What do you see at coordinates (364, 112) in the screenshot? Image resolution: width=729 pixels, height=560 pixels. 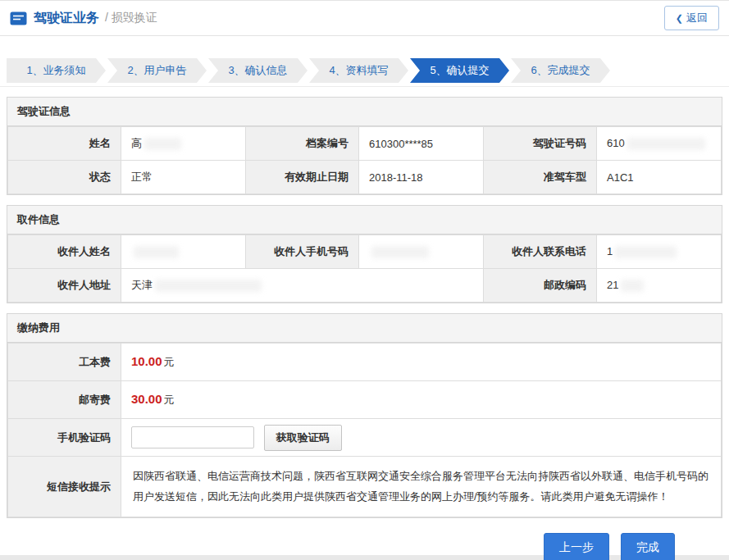 I see `section-title: 驾驶证信息` at bounding box center [364, 112].